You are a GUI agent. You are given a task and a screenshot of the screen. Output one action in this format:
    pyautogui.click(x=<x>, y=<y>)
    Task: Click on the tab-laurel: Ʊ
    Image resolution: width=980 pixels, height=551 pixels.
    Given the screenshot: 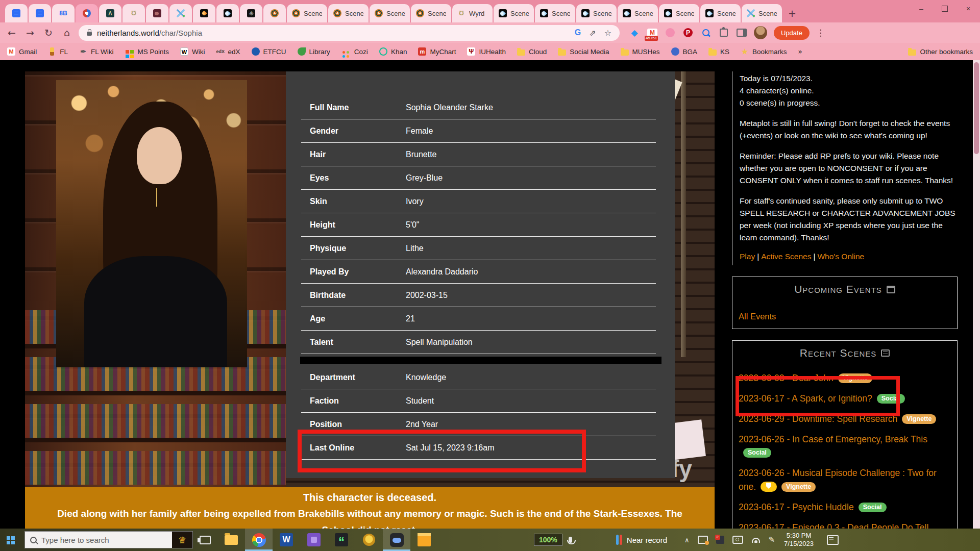 What is the action you would take?
    pyautogui.click(x=134, y=13)
    